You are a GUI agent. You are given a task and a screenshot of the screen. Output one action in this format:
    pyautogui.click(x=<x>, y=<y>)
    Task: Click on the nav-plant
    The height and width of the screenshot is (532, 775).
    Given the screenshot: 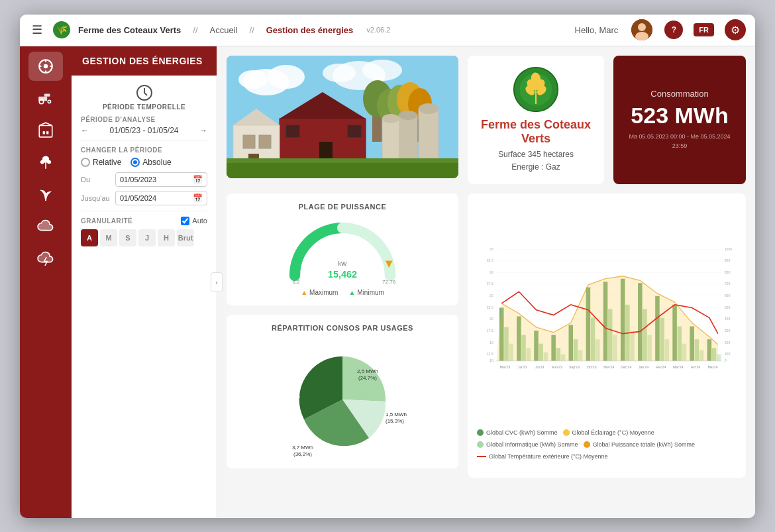 What is the action you would take?
    pyautogui.click(x=46, y=193)
    